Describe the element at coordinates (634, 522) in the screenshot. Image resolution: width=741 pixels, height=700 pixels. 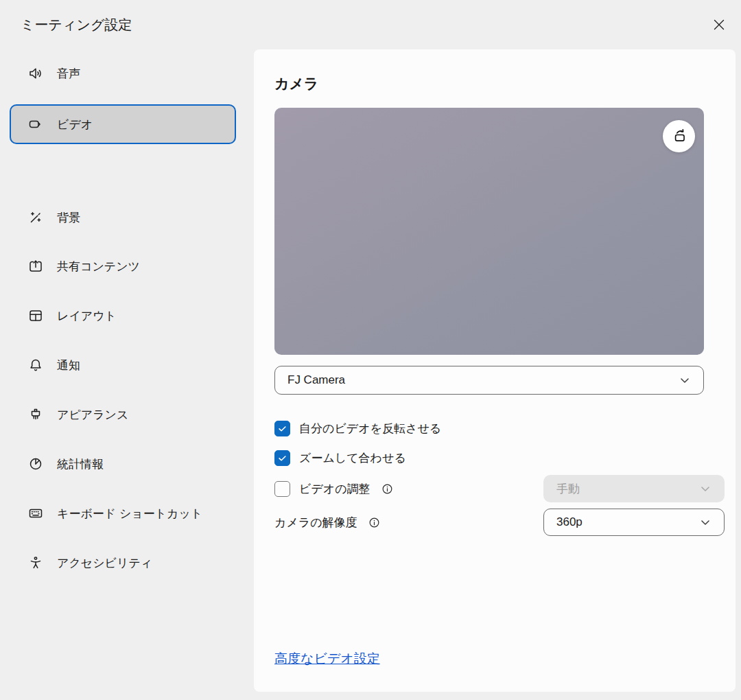
I see `camera-resolution-select: 360p` at that location.